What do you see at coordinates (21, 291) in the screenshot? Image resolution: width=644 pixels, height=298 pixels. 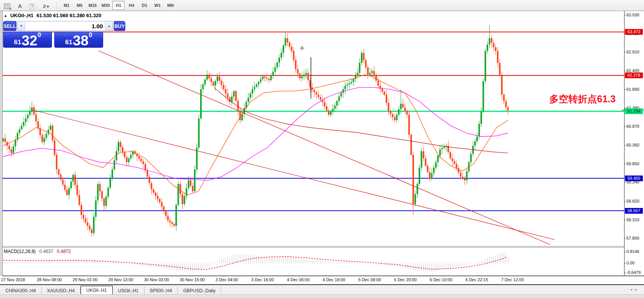 I see `chart-tab-china300-h4: CHINA300-,H4` at bounding box center [21, 291].